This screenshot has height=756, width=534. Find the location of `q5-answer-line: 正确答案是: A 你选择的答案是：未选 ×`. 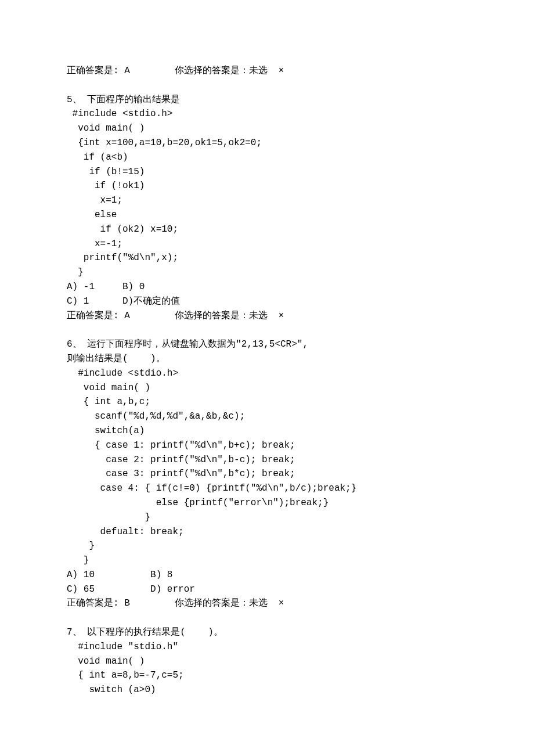

q5-answer-line: 正确答案是: A 你选择的答案是：未选 × is located at coordinates (175, 316).